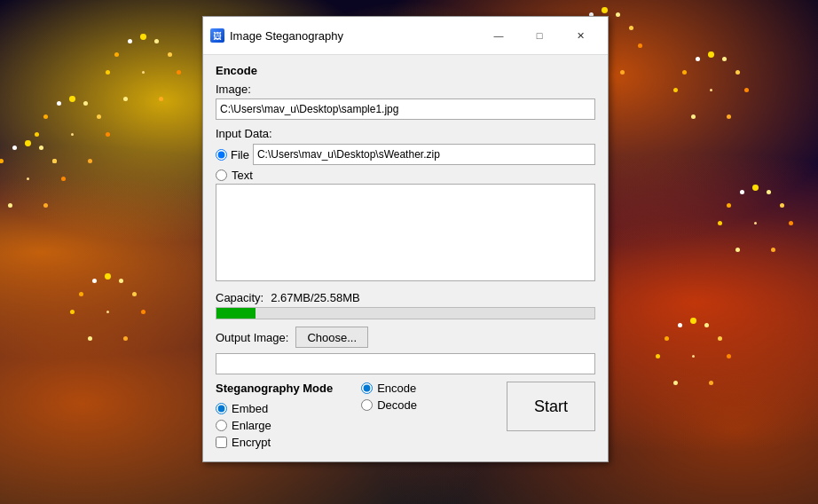 This screenshot has width=818, height=504. I want to click on choose-output-button: Choose..., so click(332, 337).